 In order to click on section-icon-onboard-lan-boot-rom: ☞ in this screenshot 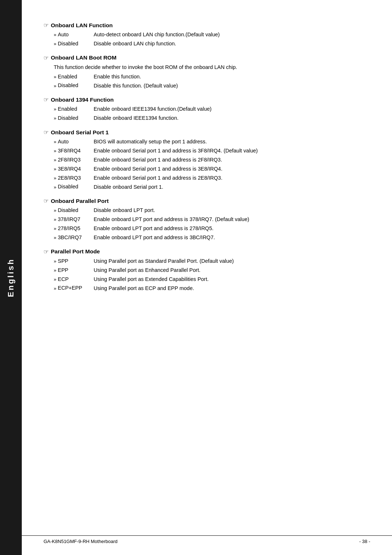, I will do `click(46, 58)`.